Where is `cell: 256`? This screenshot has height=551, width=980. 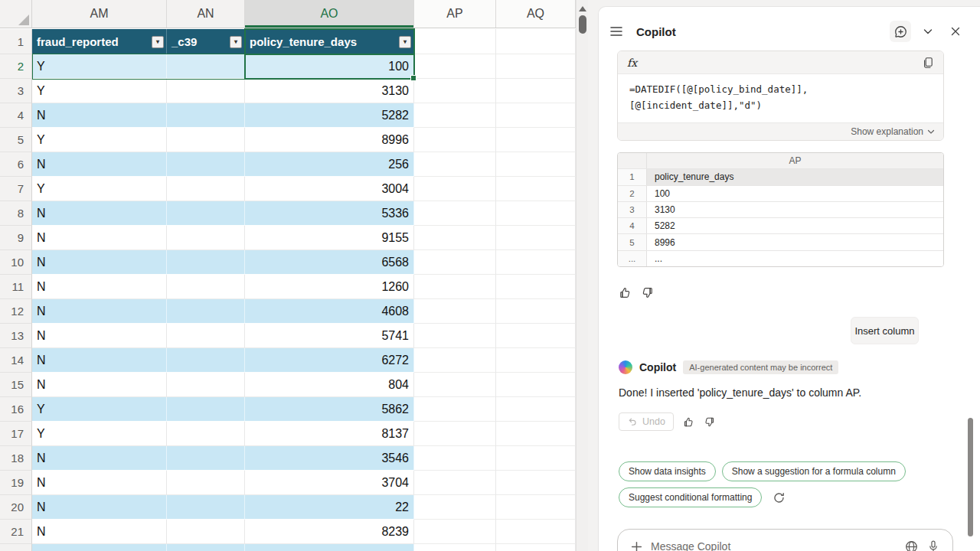
cell: 256 is located at coordinates (329, 165).